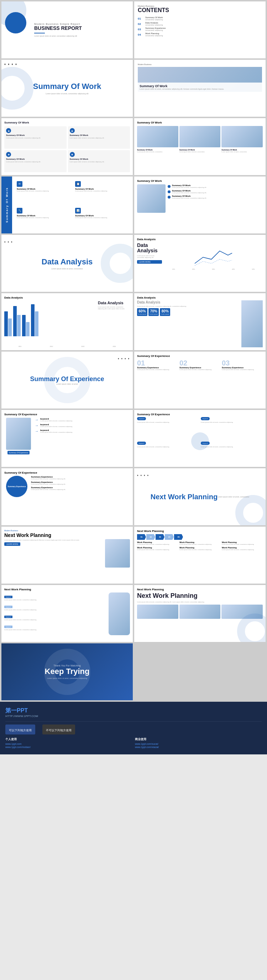 The width and height of the screenshot is (267, 980). I want to click on slide6-header: Summary Of Work, so click(200, 123).